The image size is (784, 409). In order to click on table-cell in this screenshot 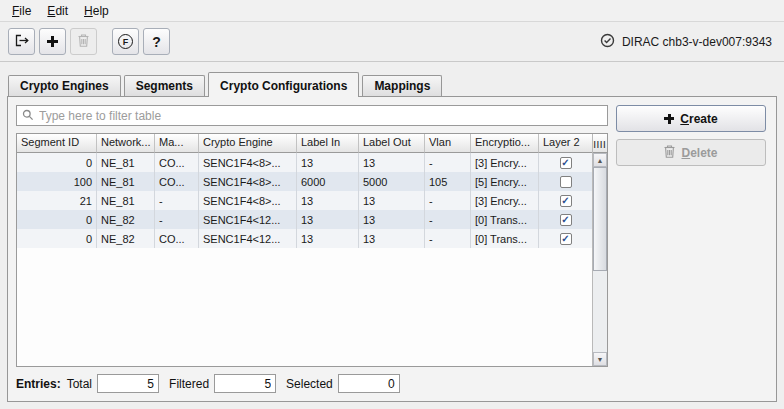, I will do `click(566, 182)`.